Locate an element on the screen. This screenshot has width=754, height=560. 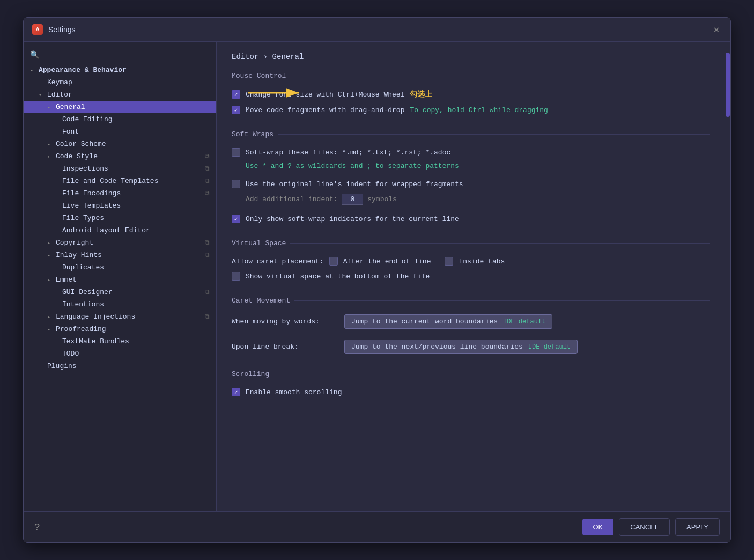
close-button: ✕ is located at coordinates (716, 30).